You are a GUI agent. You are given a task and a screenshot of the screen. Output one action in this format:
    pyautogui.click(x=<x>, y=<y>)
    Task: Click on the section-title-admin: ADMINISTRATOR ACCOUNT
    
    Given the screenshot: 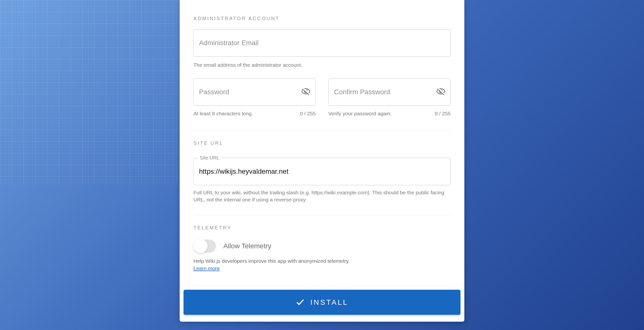 What is the action you would take?
    pyautogui.click(x=322, y=10)
    